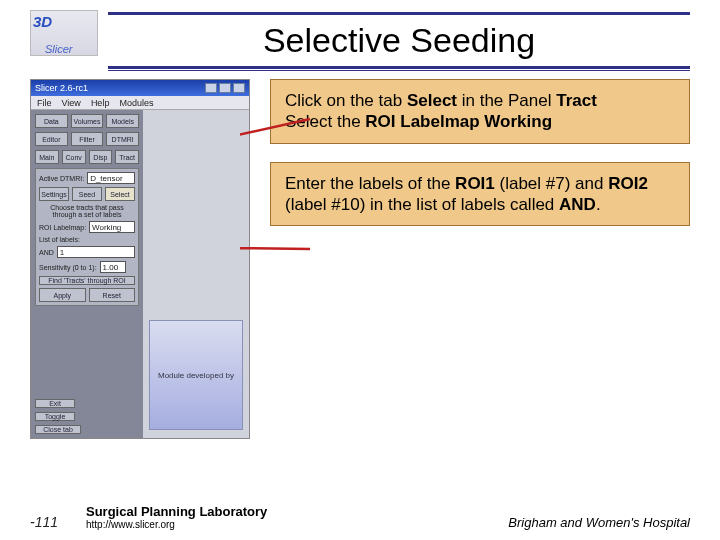 Image resolution: width=720 pixels, height=540 pixels. I want to click on menu-view: View, so click(72, 103).